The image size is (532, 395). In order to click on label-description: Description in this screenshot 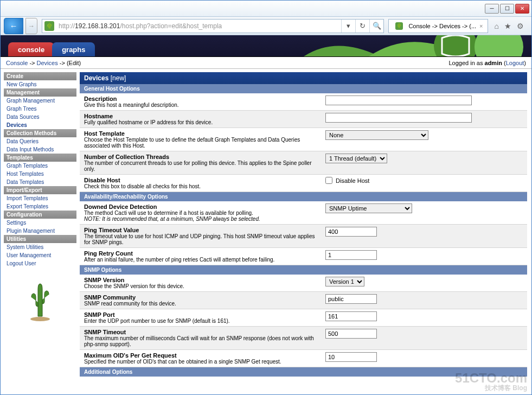, I will do `click(201, 99)`.